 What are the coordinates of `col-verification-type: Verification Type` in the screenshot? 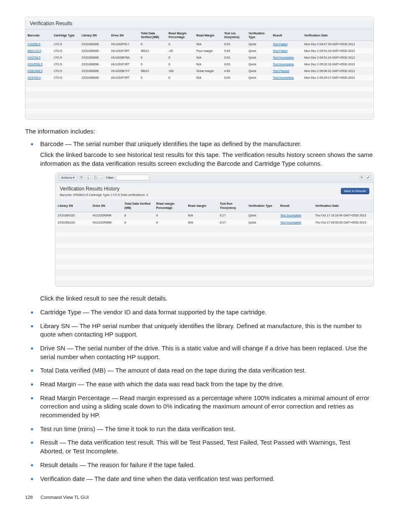 It's located at (258, 35).